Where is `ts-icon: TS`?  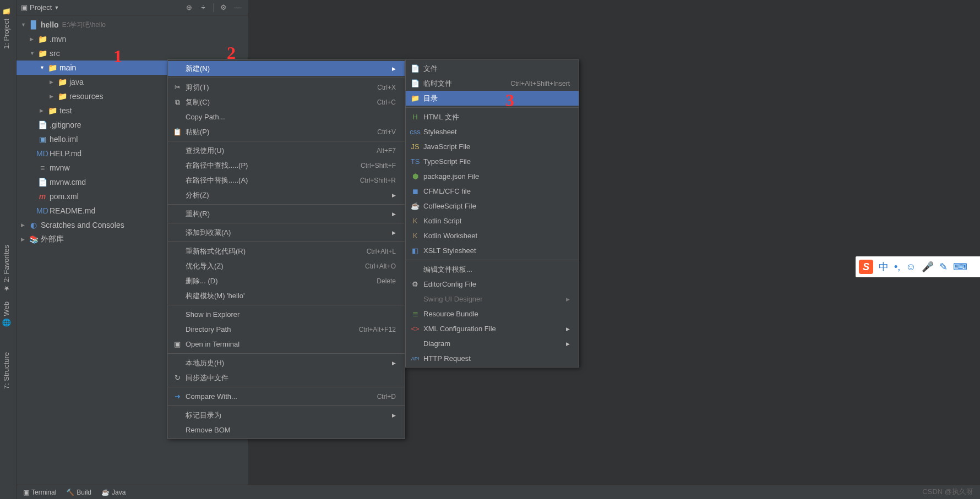
ts-icon: TS is located at coordinates (415, 162).